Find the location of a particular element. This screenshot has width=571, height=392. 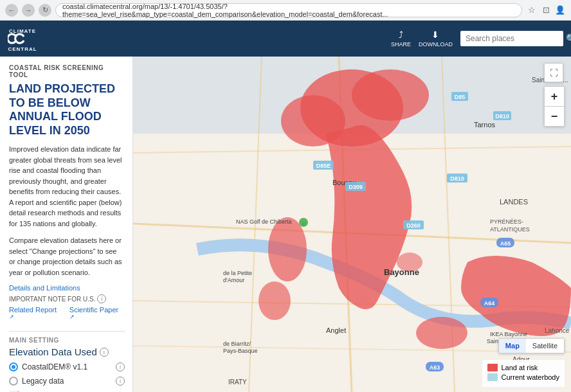

related-report-link: Related Report ↗ is located at coordinates (36, 315).